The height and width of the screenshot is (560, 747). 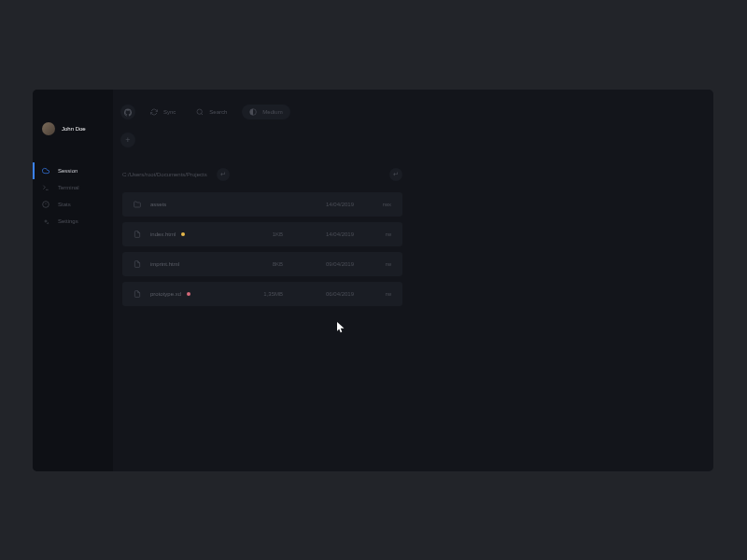 What do you see at coordinates (200, 112) in the screenshot?
I see `search-icon` at bounding box center [200, 112].